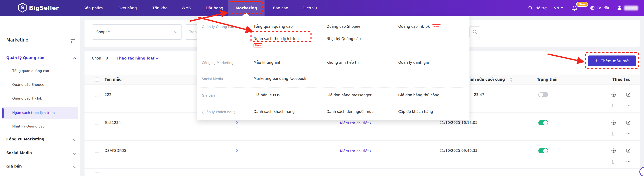 The width and height of the screenshot is (644, 176). Describe the element at coordinates (333, 55) in the screenshot. I see `menu-divider` at that location.